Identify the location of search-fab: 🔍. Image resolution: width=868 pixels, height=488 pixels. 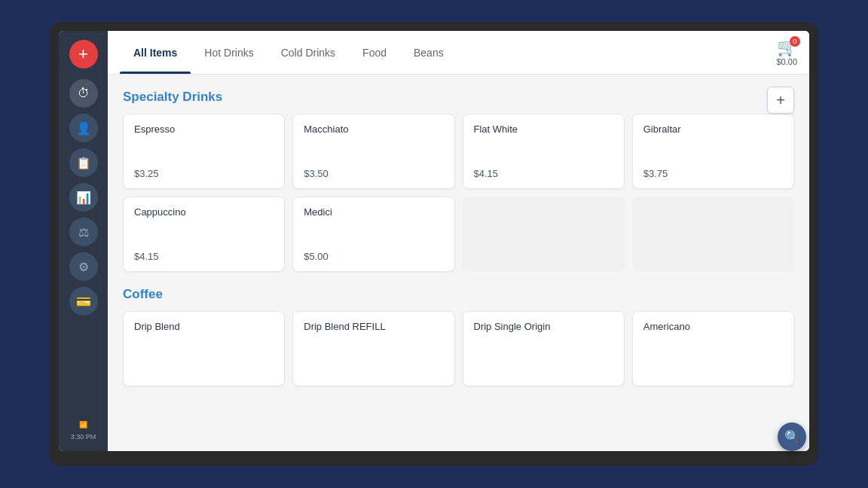
(792, 437).